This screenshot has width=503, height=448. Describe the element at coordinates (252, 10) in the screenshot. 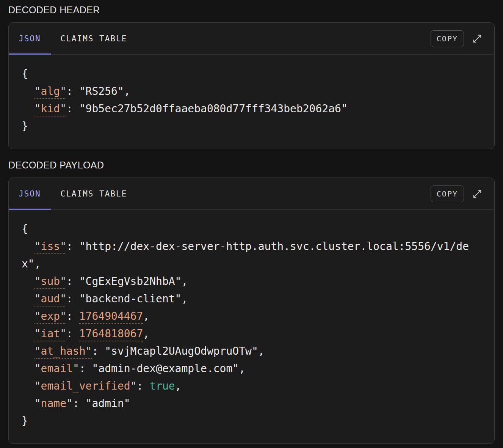

I see `decoded-header-title: DECODED HEADER` at that location.